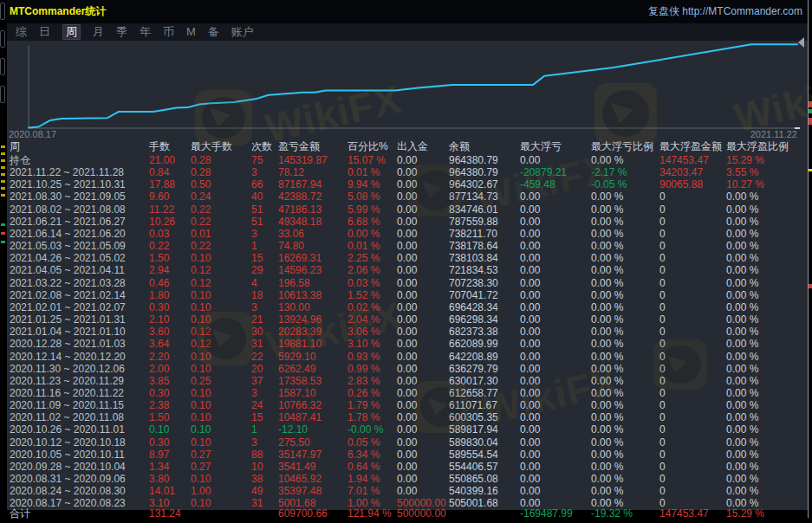 The height and width of the screenshot is (523, 812). What do you see at coordinates (407, 246) in the screenshot?
I see `table-row: 2021.05.03 ~ 2021.05.090.220.22174.800.0…` at bounding box center [407, 246].